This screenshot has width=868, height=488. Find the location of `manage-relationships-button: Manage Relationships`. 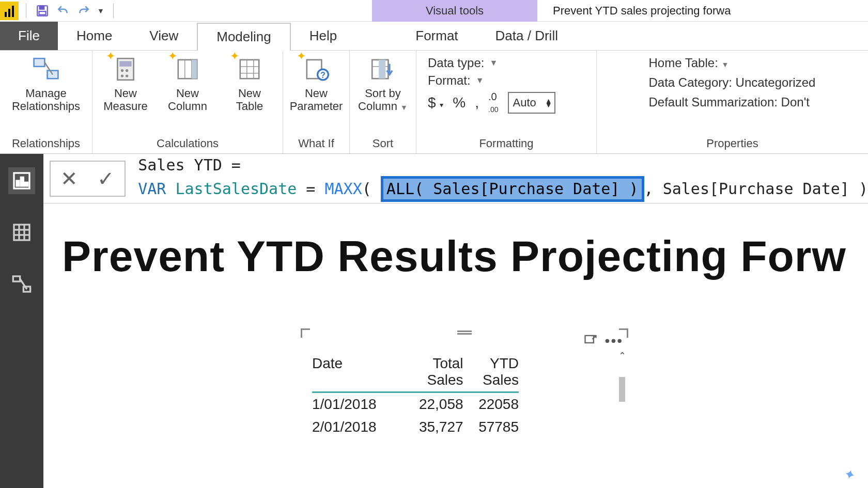

manage-relationships-button: Manage Relationships is located at coordinates (46, 84).